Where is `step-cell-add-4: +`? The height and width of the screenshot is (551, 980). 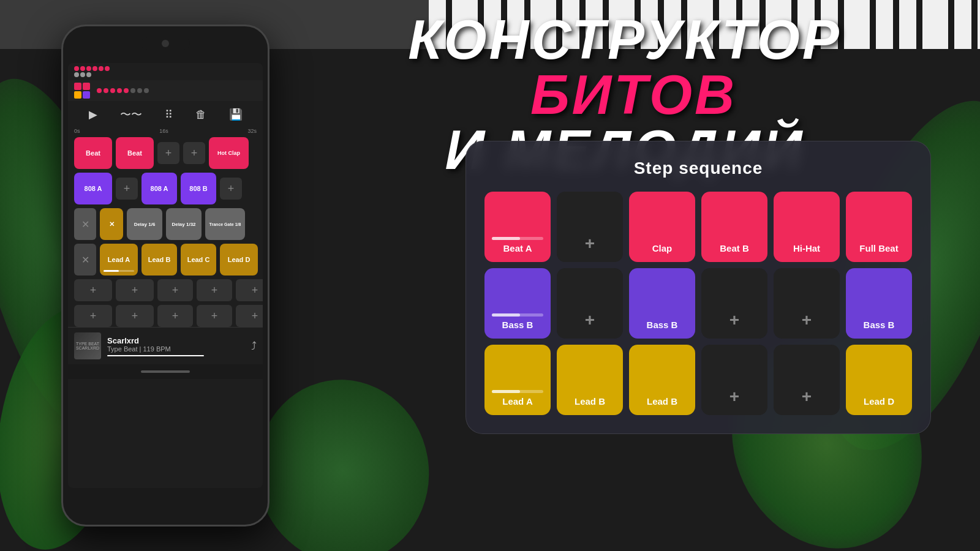
step-cell-add-4: + is located at coordinates (807, 304).